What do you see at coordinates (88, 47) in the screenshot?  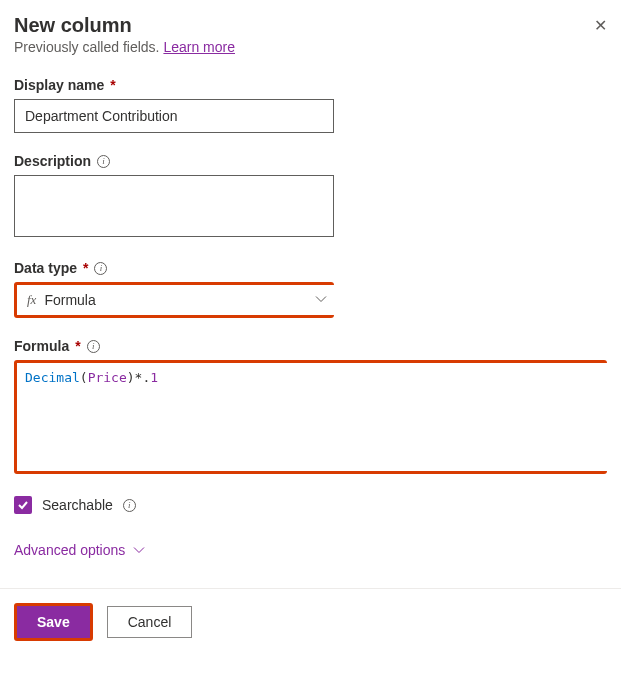 I see `subtitle-text: Previously called fields.` at bounding box center [88, 47].